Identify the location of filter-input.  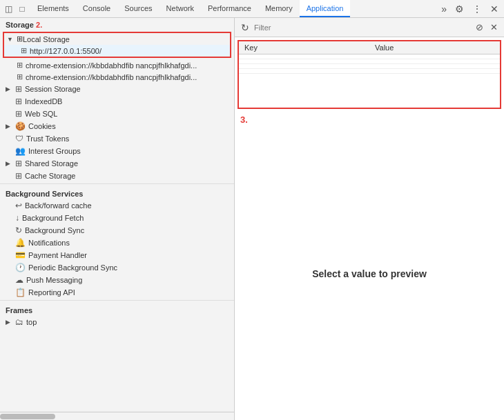
(362, 28).